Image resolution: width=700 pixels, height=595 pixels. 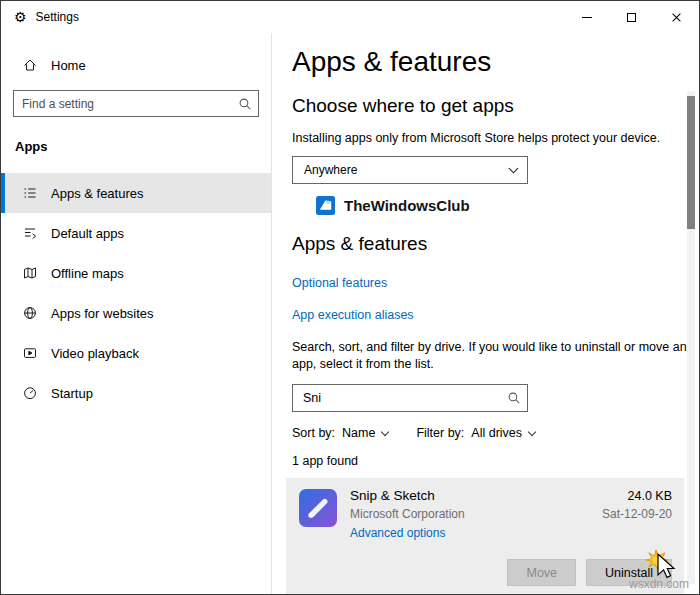 I want to click on sort-by-value: Name, so click(x=358, y=433).